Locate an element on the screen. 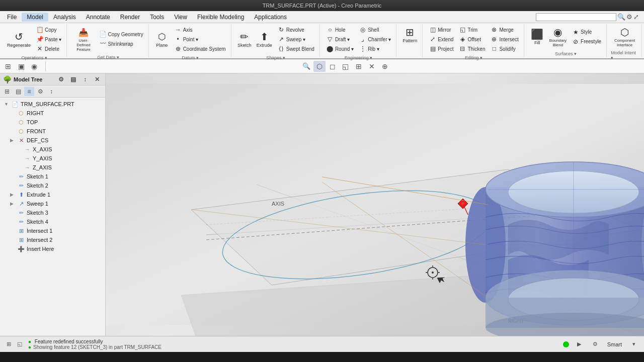 This screenshot has height=362, width=644. status-icon-2: ◱ is located at coordinates (20, 344).